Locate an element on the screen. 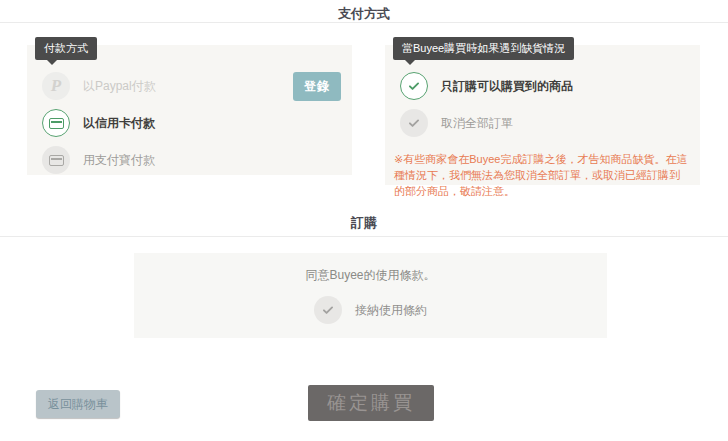 The image size is (728, 441). payment-section-divider is located at coordinates (364, 22).